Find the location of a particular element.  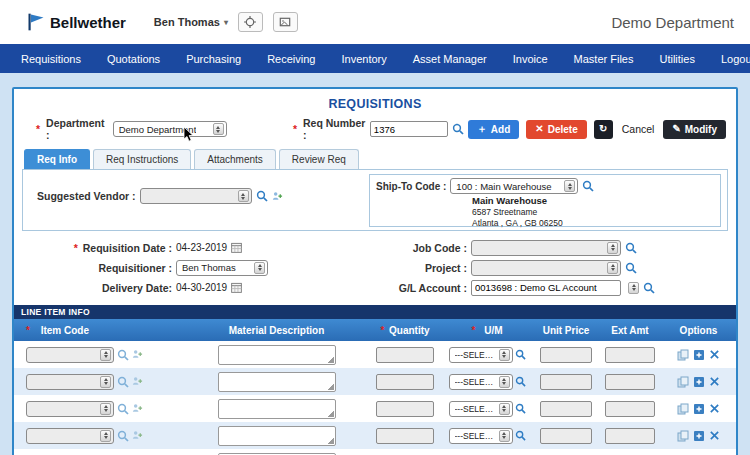

nav-quotations: Quotations is located at coordinates (134, 59).